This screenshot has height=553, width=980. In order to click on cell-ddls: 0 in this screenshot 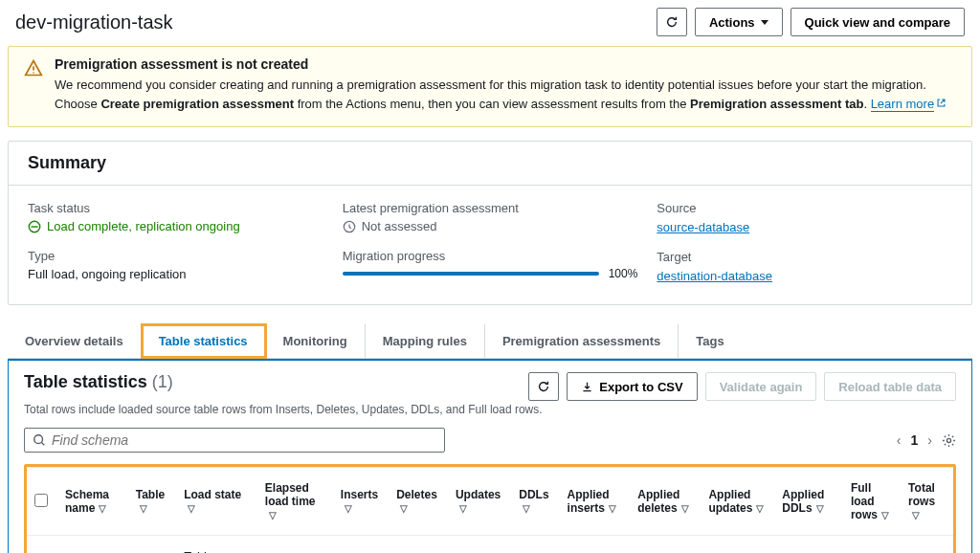, I will do `click(535, 545)`.